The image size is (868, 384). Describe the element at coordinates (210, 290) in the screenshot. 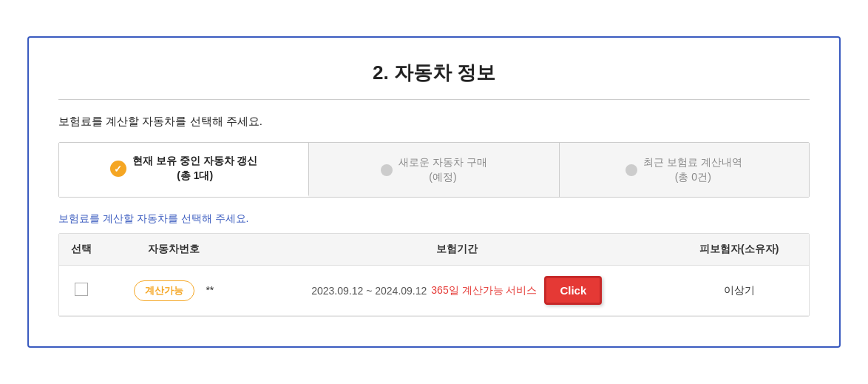

I see `car-number: **` at that location.